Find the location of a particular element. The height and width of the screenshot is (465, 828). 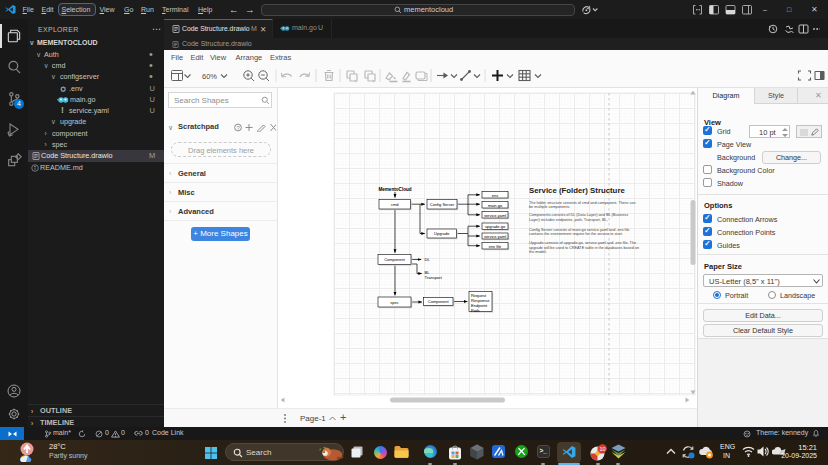

svg-text: 10 is located at coordinates (602, 449).